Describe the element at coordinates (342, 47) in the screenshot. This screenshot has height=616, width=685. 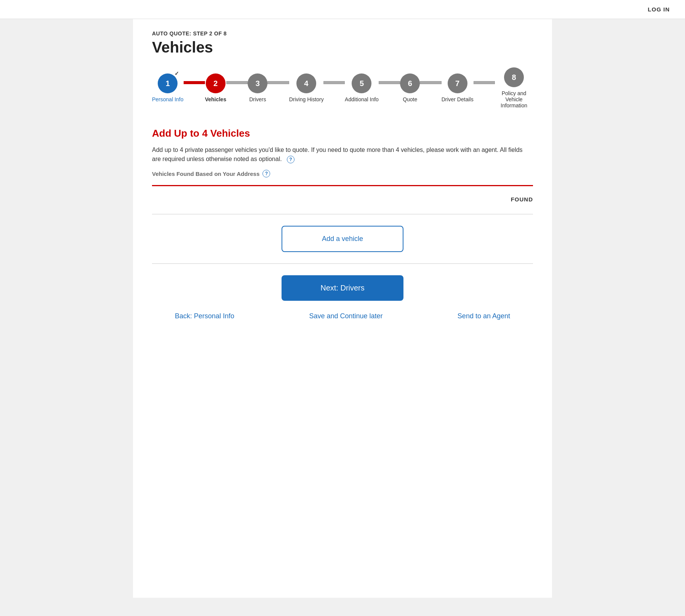
I see `page-title: Vehicles` at that location.